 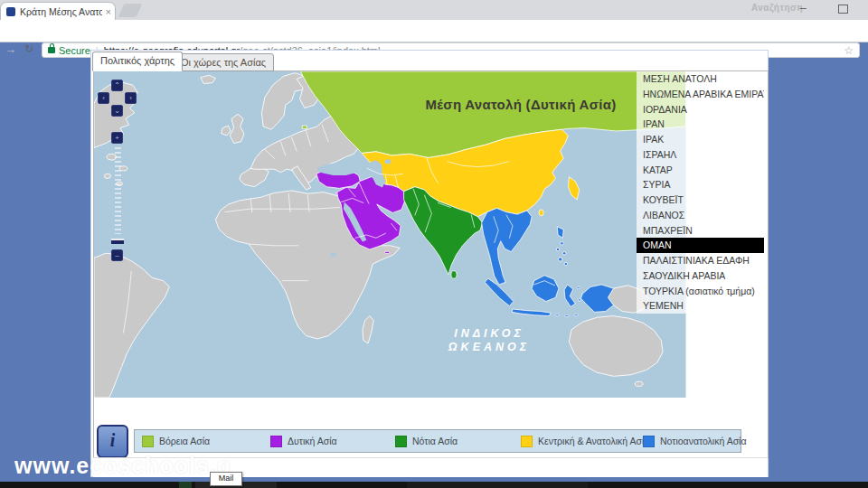 What do you see at coordinates (389, 161) in the screenshot?
I see `aral-sea` at bounding box center [389, 161].